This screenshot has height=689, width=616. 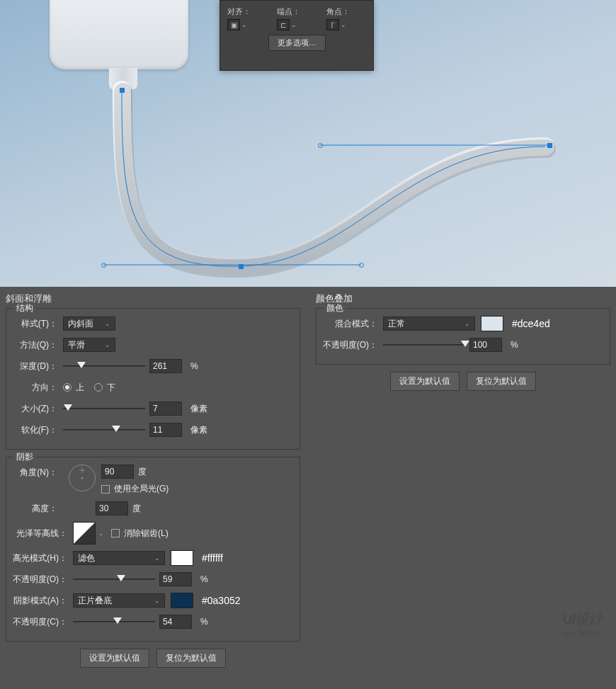 I want to click on global-light-check: 使用全局光(G), so click(x=135, y=489).